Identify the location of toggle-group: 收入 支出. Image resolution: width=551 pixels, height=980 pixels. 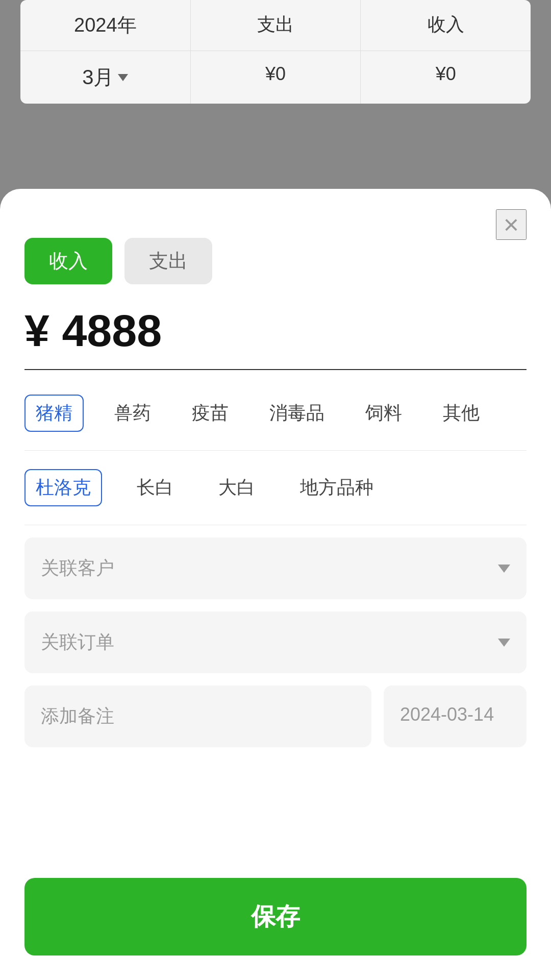
(276, 261).